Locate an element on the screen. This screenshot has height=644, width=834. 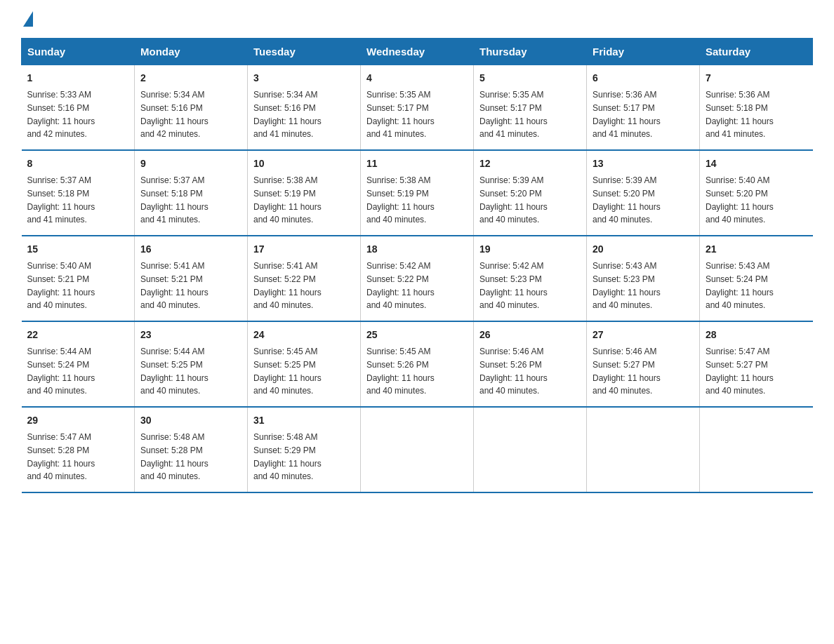
header-sunday: Sunday is located at coordinates (79, 52).